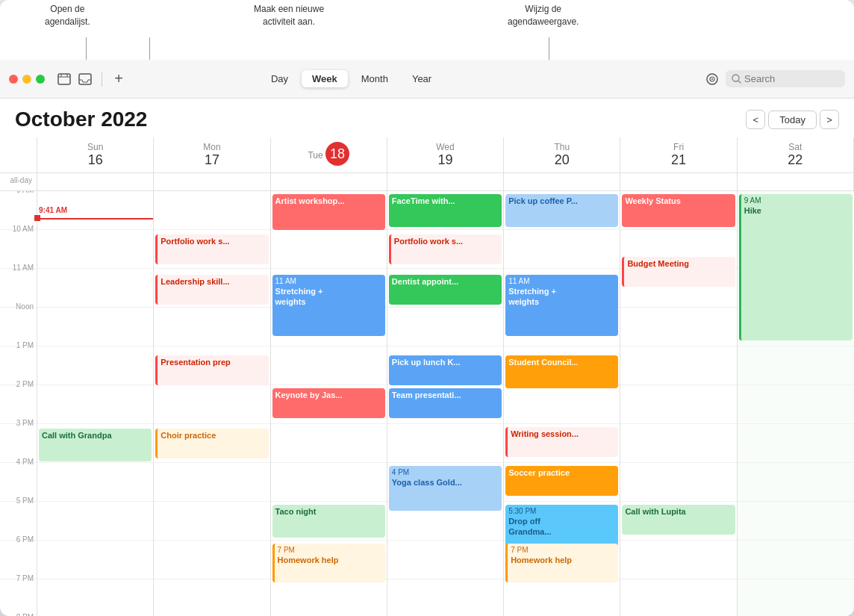 Image resolution: width=854 pixels, height=616 pixels. What do you see at coordinates (785, 79) in the screenshot?
I see `search-box` at bounding box center [785, 79].